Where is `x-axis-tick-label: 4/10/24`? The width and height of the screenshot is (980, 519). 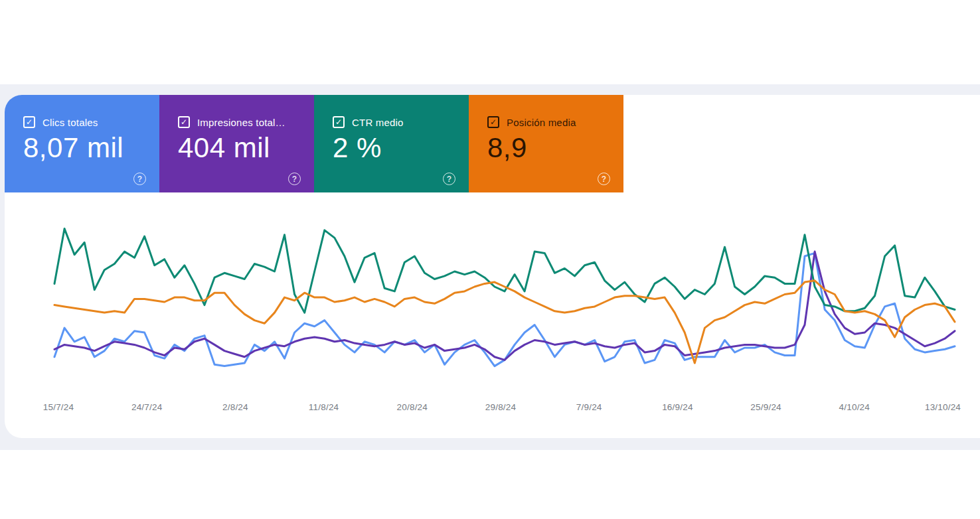 x-axis-tick-label: 4/10/24 is located at coordinates (855, 408).